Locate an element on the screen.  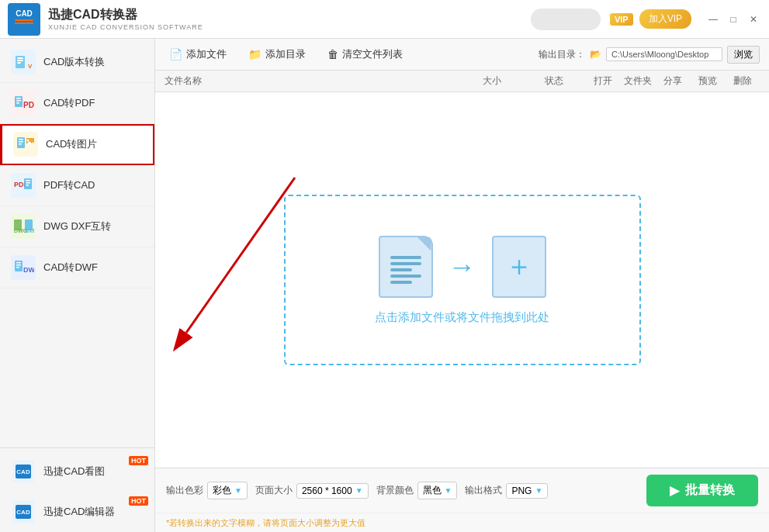
cad-viewer-icon: CAD is located at coordinates (23, 472).